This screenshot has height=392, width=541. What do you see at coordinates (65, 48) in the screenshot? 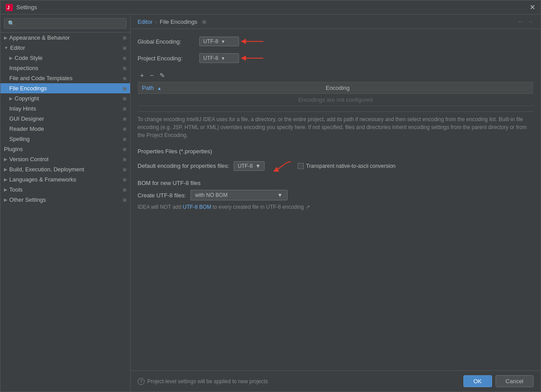
I see `sidebar-item-editor: ▼ Editor ▣` at bounding box center [65, 48].